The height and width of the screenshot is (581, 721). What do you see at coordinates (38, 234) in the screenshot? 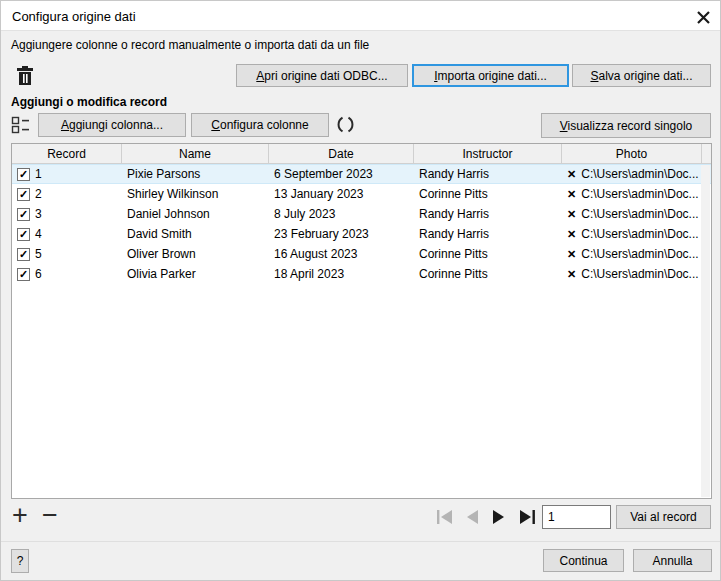
I see `record-number: 4` at bounding box center [38, 234].